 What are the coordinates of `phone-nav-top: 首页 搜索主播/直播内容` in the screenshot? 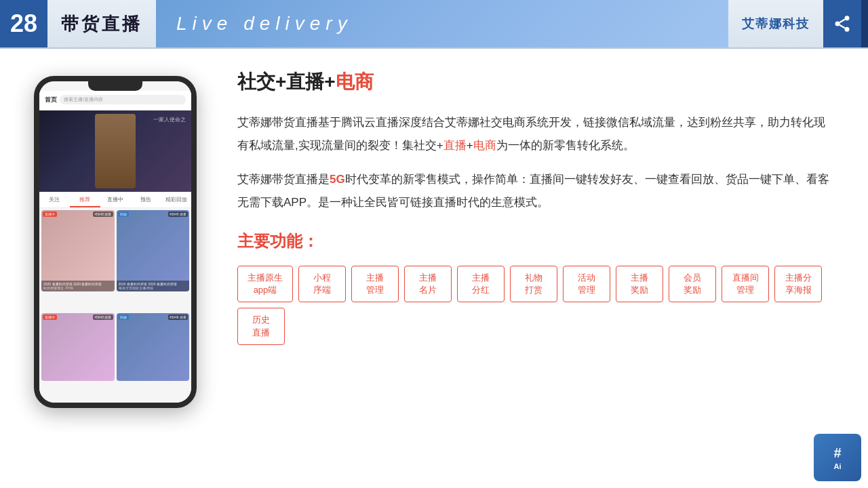 It's located at (115, 100).